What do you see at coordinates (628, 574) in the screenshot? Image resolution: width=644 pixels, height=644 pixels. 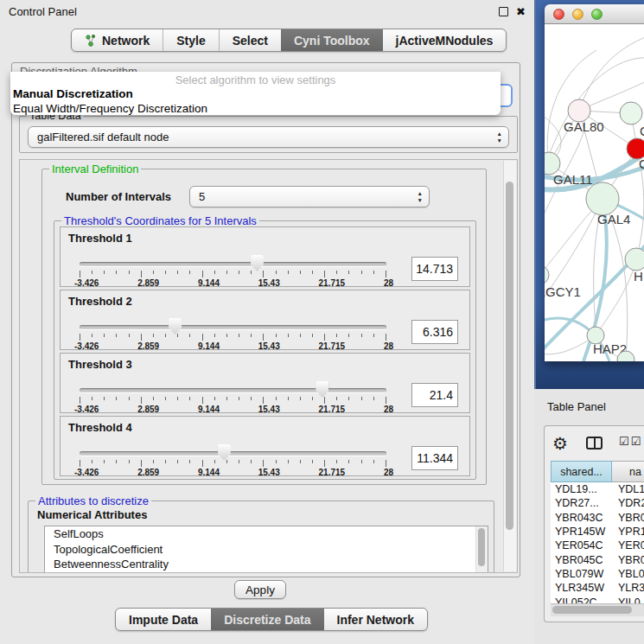 I see `cell-name: YBL0` at bounding box center [628, 574].